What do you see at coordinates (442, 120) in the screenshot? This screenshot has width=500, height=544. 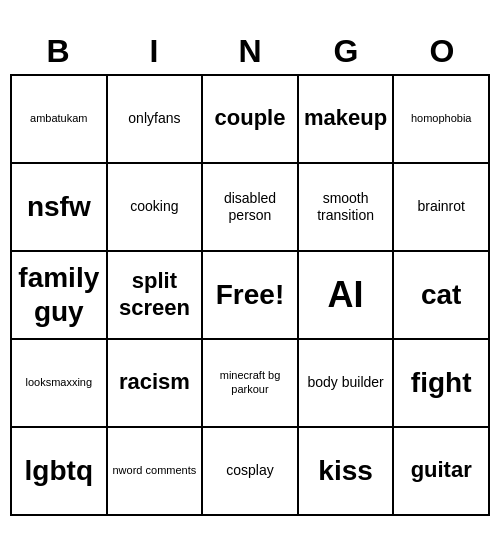 I see `bingo-cell-4: homophobia` at bounding box center [442, 120].